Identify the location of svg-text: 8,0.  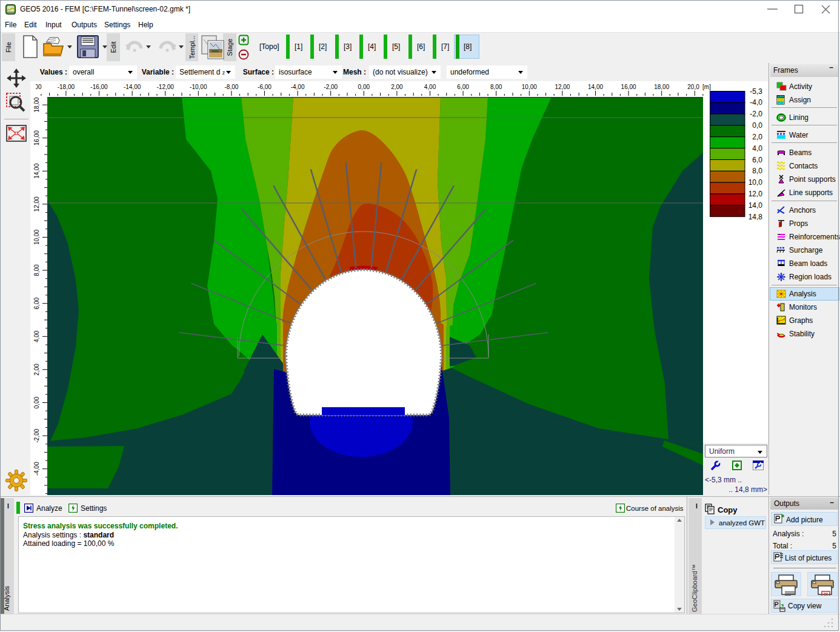
(758, 171).